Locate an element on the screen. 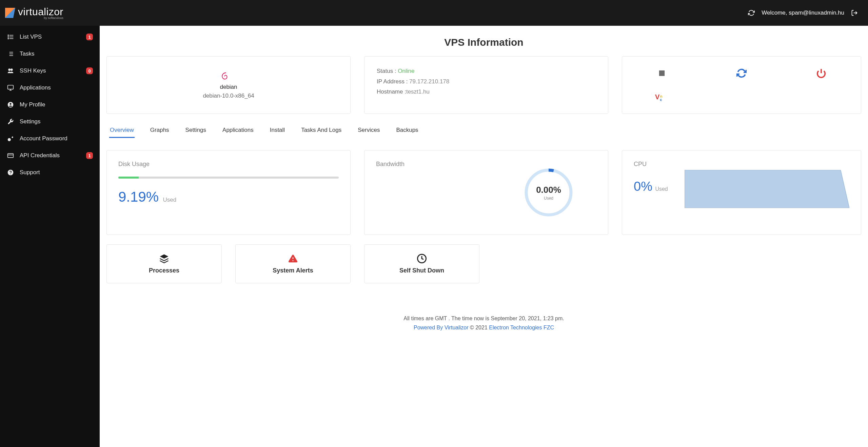 Image resolution: width=868 pixels, height=447 pixels. sidebar-item-label: Tasks is located at coordinates (27, 54).